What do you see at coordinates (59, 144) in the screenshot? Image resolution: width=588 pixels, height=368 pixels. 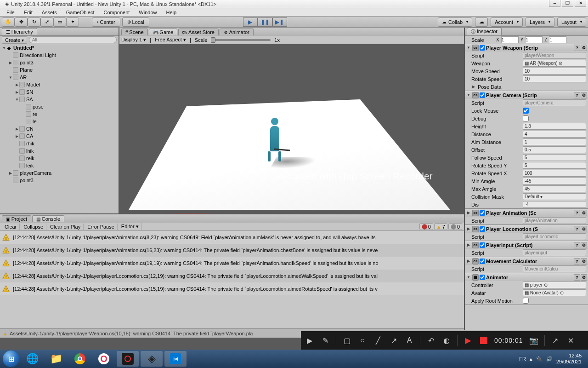 I see `hierarchy-item: rhik` at bounding box center [59, 144].